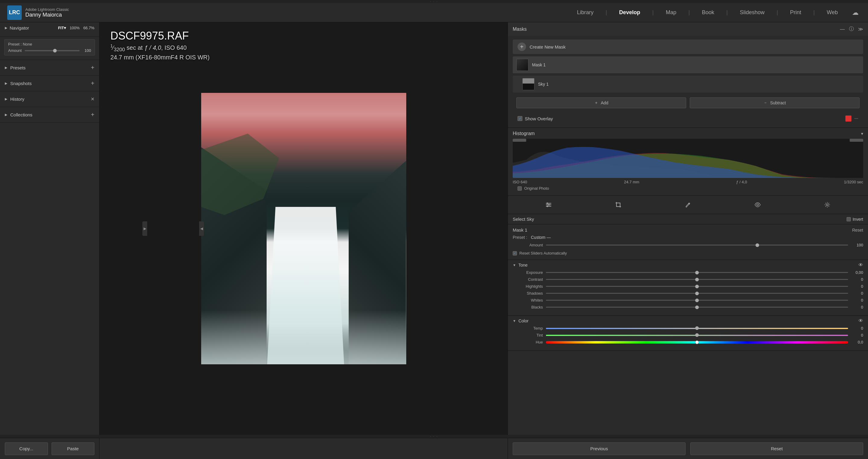 The width and height of the screenshot is (868, 459). Describe the element at coordinates (601, 103) in the screenshot. I see `add-mask-btn: ＋ Add` at that location.